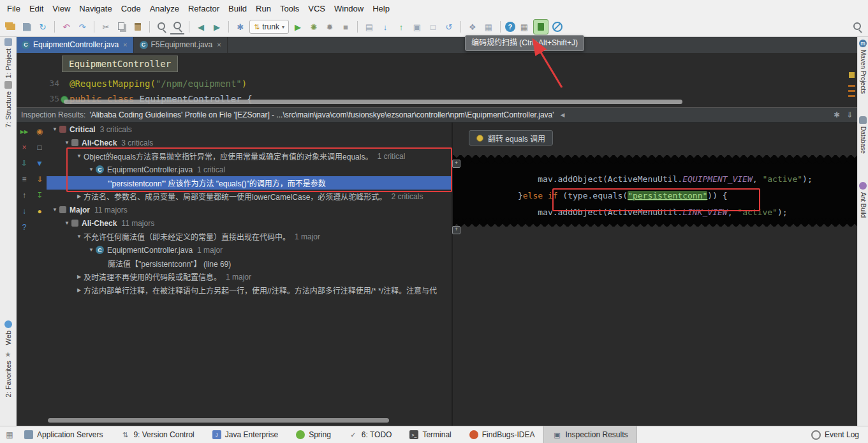 The width and height of the screenshot is (868, 443). Describe the element at coordinates (201, 27) in the screenshot. I see `back-icon: ◀` at that location.